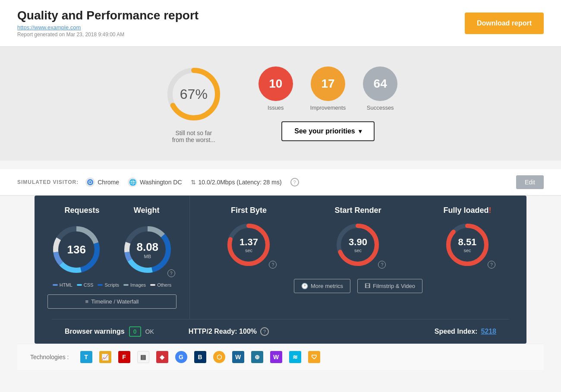 The width and height of the screenshot is (561, 392). Describe the element at coordinates (456, 332) in the screenshot. I see `speed-index-label: Speed Index:` at that location.